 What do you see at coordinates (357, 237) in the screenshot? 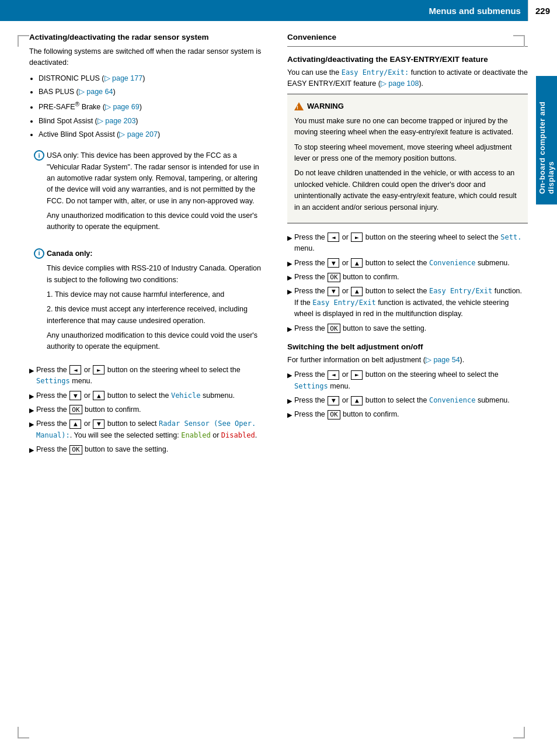
I see `btn-right-r1: ►` at bounding box center [357, 237].